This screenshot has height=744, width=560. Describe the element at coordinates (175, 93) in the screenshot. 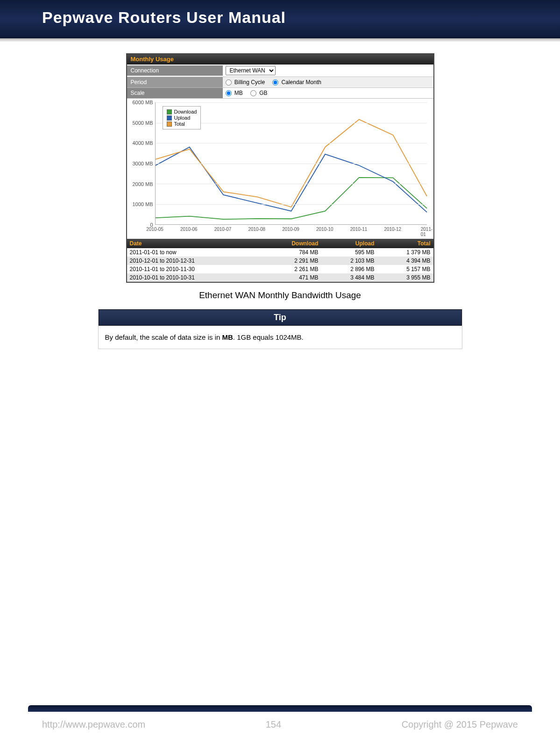

I see `label-scale: Scale` at that location.